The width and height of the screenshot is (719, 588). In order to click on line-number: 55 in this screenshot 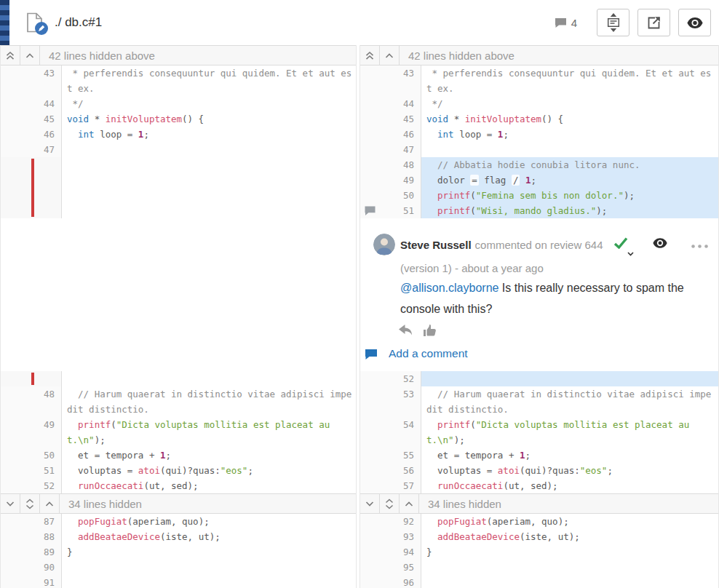, I will do `click(400, 456)`.